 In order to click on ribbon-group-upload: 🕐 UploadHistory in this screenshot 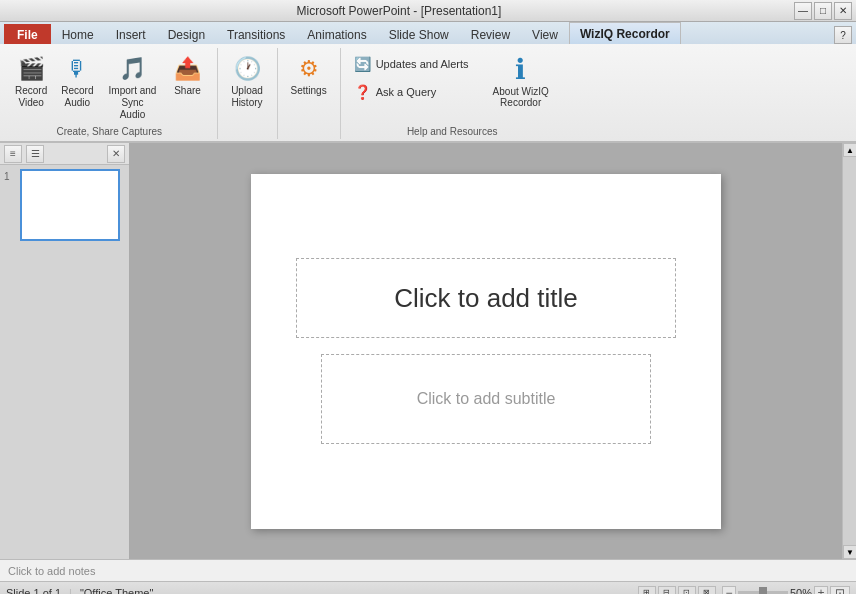, I will do `click(248, 94)`.